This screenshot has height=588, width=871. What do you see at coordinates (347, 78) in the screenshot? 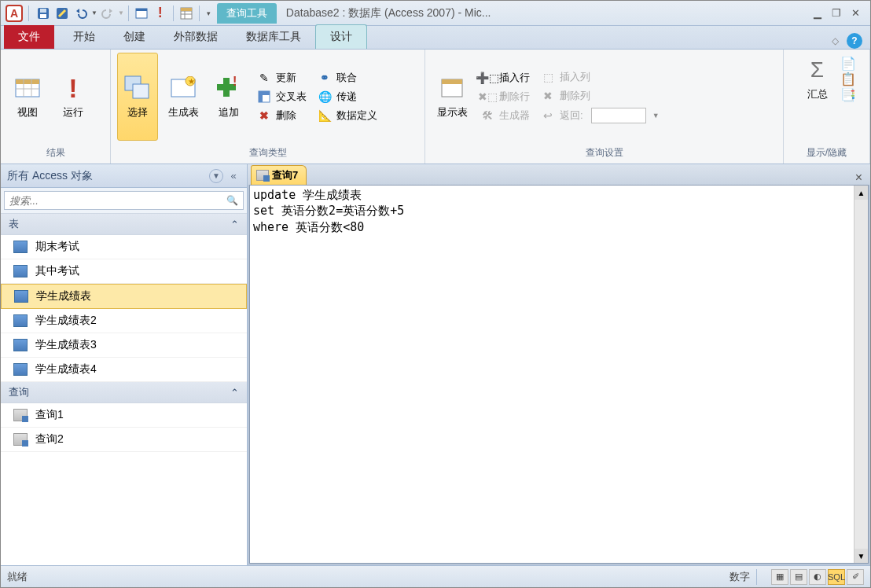
I see `union-button: ⚭联合` at bounding box center [347, 78].